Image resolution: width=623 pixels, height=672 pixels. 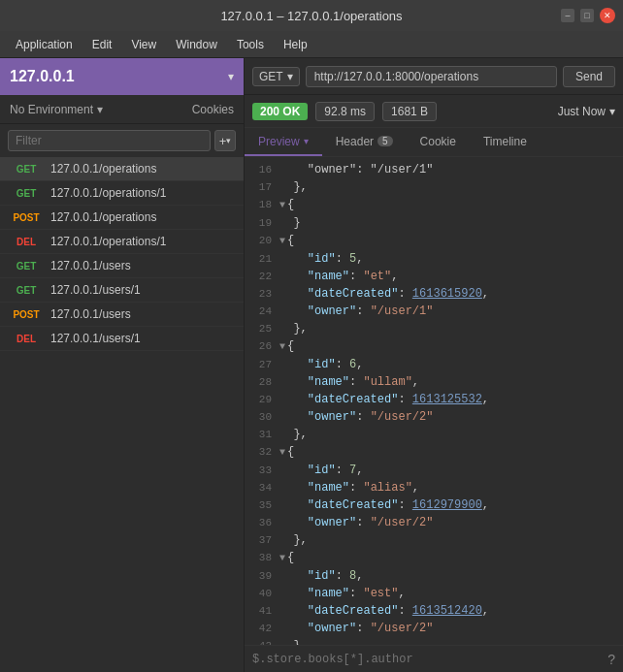 I want to click on request-item: POST127.0.0.1/operations, so click(x=122, y=217).